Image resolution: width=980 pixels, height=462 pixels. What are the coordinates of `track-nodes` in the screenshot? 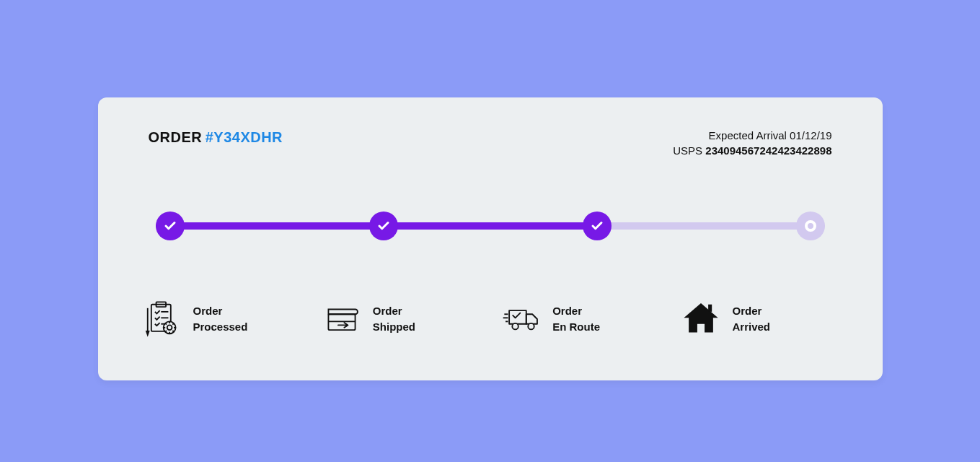 It's located at (490, 226).